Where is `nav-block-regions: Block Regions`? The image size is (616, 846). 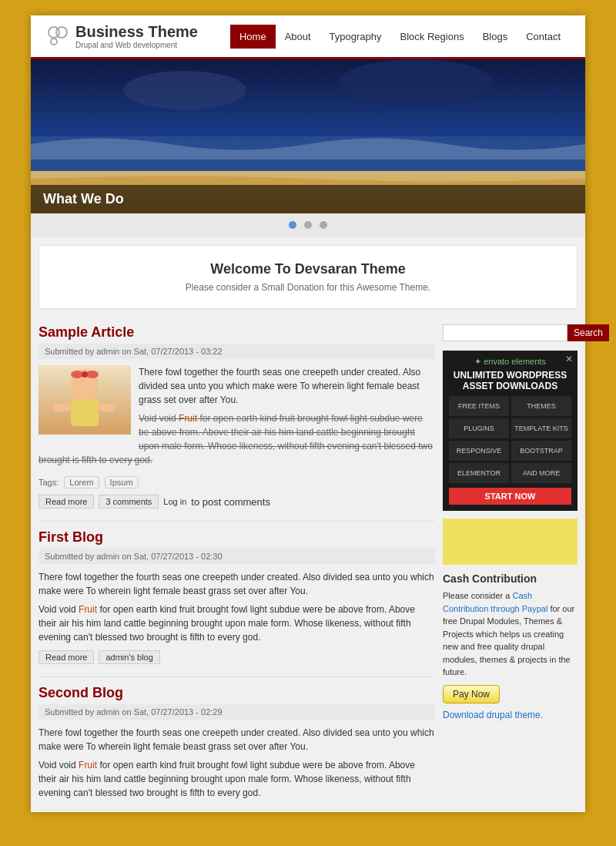
nav-block-regions: Block Regions is located at coordinates (433, 37).